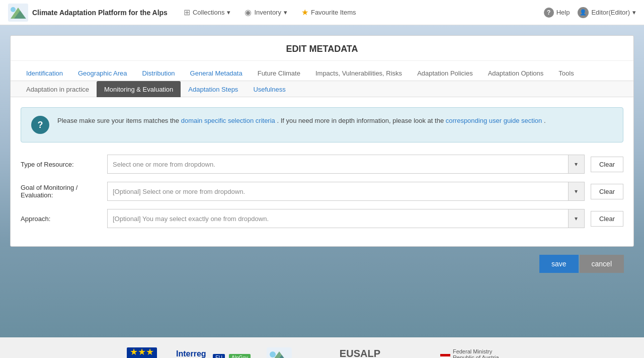 The image size is (644, 358). What do you see at coordinates (566, 73) in the screenshot?
I see `tab-tools: Tools` at bounding box center [566, 73].